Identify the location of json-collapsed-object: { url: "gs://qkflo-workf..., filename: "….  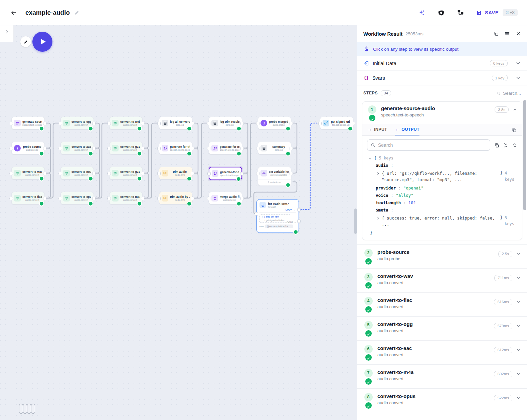
(447, 177).